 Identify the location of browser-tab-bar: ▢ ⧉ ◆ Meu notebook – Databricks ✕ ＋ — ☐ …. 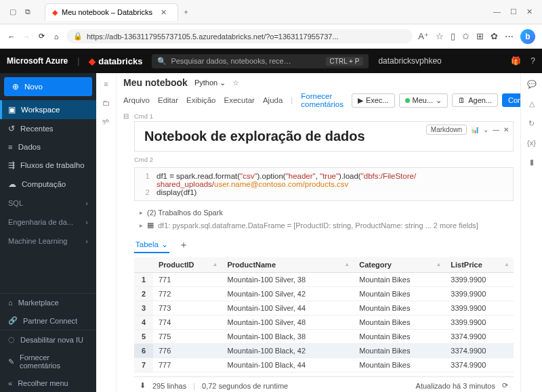
(271, 12).